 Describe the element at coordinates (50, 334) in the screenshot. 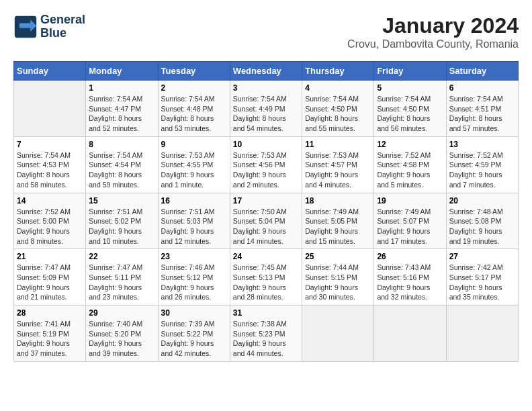

I see `calendar-cell: 28Sunrise: 7:41 AM Sunset: 5:19 PM Dayli…` at that location.